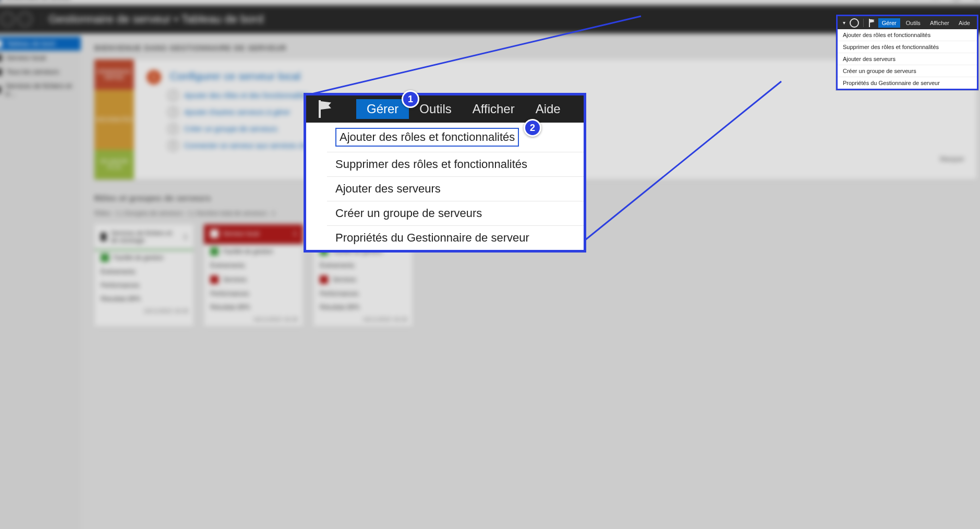  Describe the element at coordinates (455, 238) in the screenshot. I see `menuitem-properties: Propriétés du Gestionnaire de serveur` at that location.